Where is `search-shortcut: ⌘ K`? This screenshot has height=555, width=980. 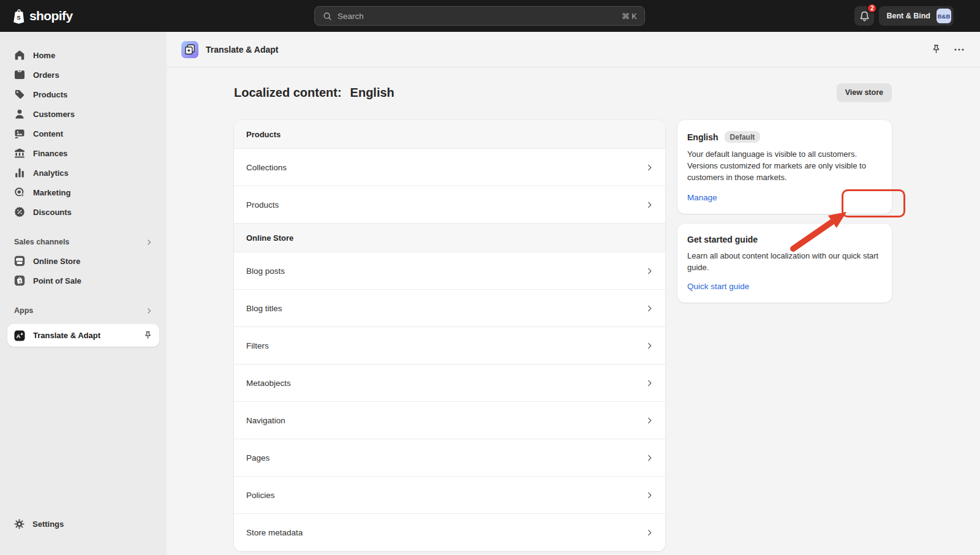 search-shortcut: ⌘ K is located at coordinates (630, 16).